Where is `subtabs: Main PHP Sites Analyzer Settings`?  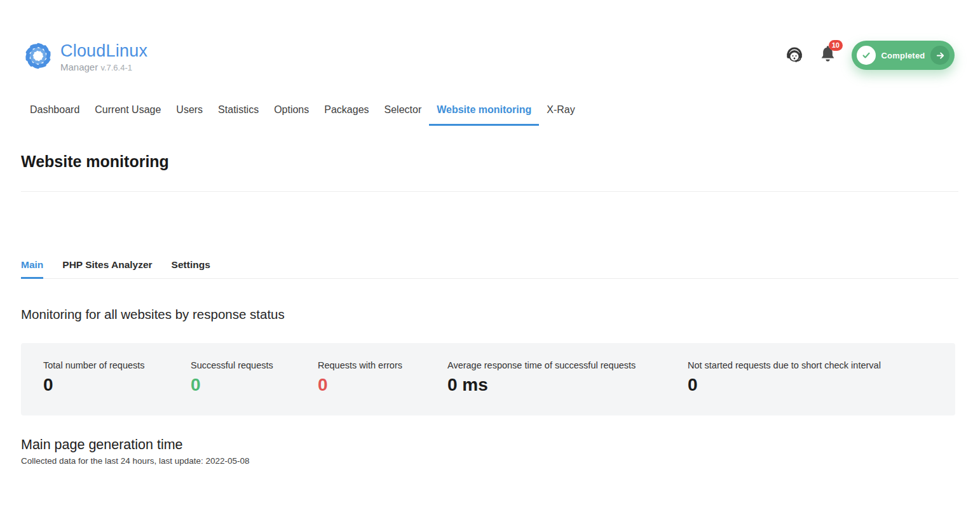 subtabs: Main PHP Sites Analyzer Settings is located at coordinates (489, 269).